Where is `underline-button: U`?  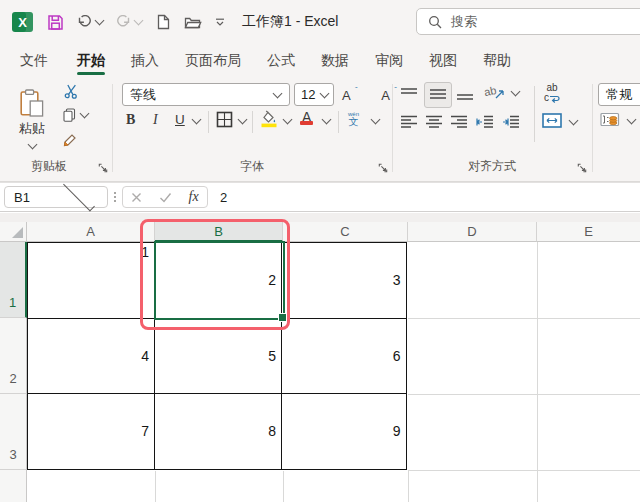
underline-button: U is located at coordinates (180, 120).